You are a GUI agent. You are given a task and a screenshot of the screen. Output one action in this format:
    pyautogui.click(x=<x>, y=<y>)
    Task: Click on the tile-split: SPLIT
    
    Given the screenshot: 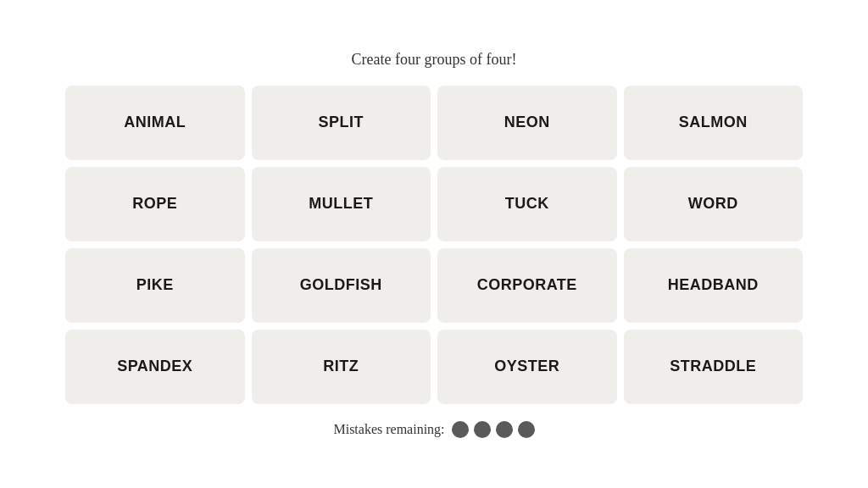 What is the action you would take?
    pyautogui.click(x=342, y=123)
    